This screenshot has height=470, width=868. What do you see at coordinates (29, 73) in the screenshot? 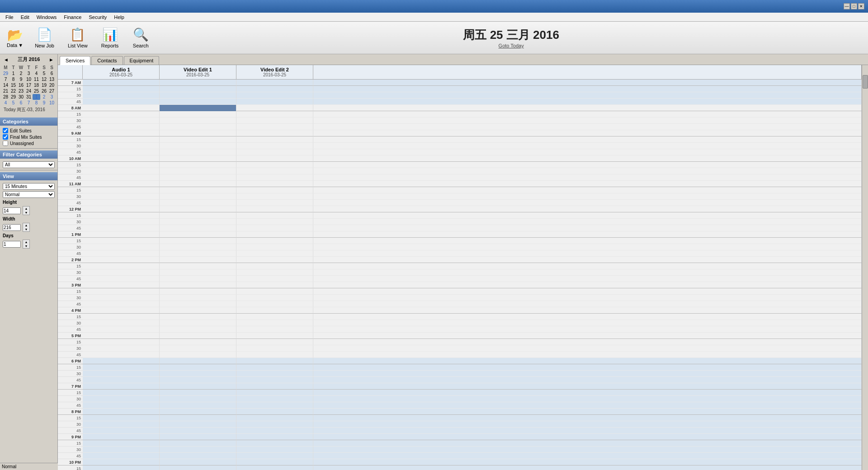
I see `cal-day: 3` at bounding box center [29, 73].